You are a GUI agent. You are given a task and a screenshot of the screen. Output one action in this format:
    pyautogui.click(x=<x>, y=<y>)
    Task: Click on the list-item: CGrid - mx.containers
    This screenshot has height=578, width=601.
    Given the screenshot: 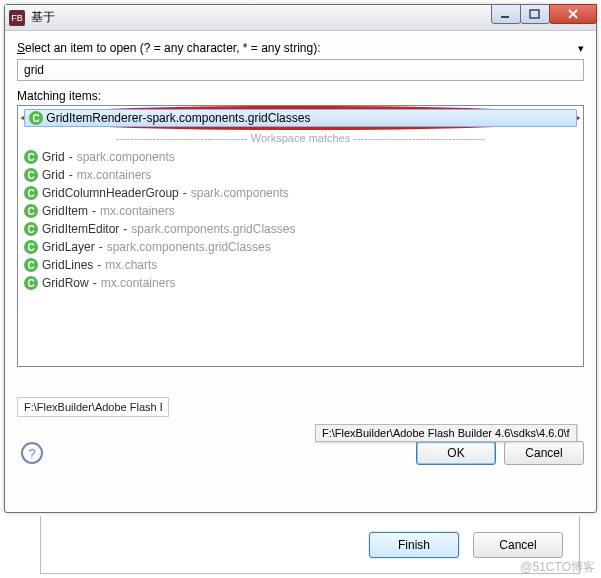 What is the action you would take?
    pyautogui.click(x=300, y=175)
    